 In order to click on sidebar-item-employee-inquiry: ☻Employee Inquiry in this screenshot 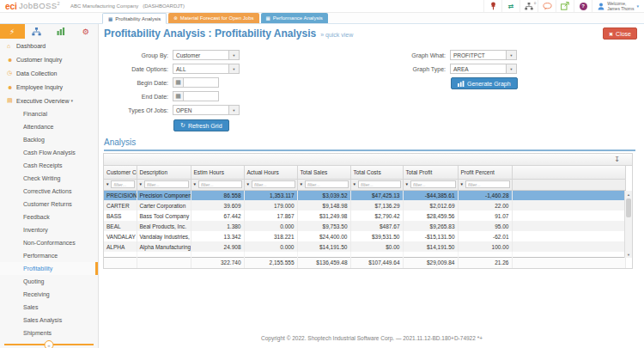, I will do `click(49, 87)`.